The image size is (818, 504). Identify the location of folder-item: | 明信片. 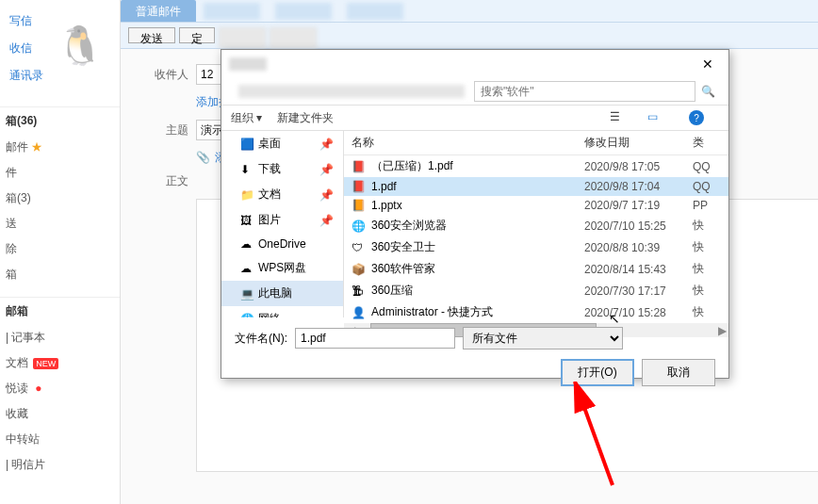
(60, 465).